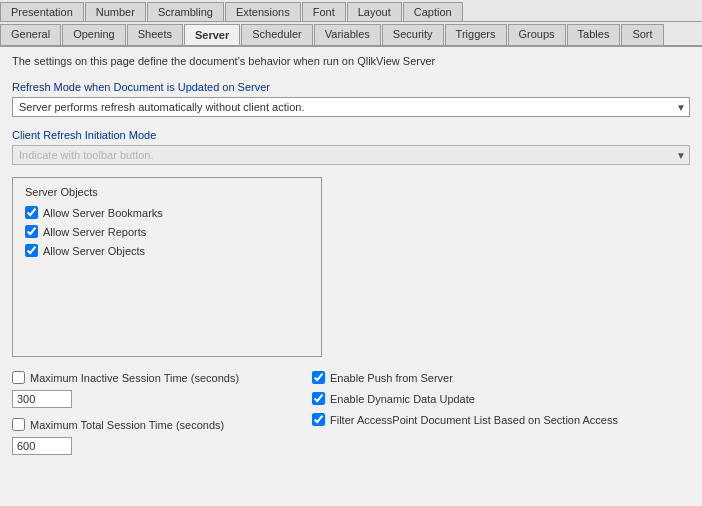  What do you see at coordinates (103, 213) in the screenshot?
I see `allow-server-bookmarks-label: Allow Server Bookmarks` at bounding box center [103, 213].